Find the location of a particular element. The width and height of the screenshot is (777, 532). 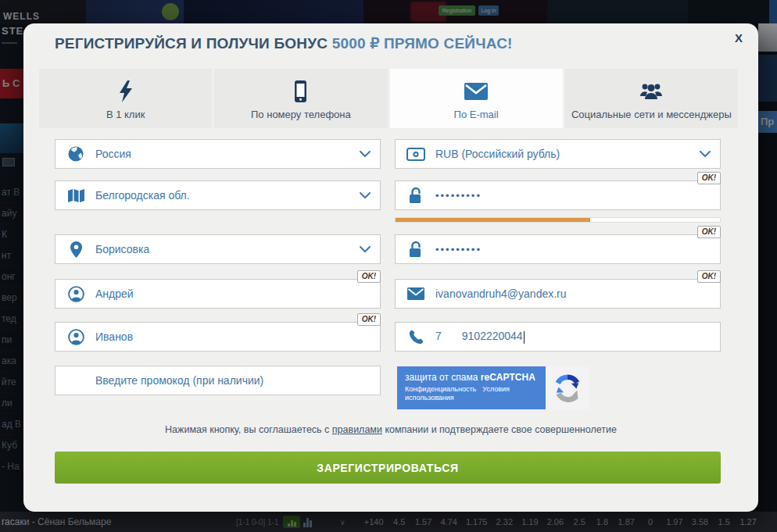

registration-method-tabs: В 1 клик По номеру телефона По E-mail Со… is located at coordinates (388, 98).